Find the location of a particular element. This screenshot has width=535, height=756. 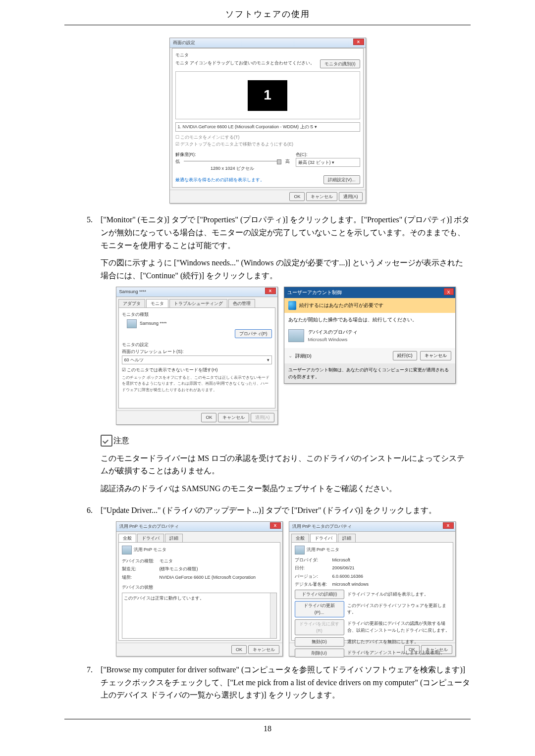

label-type: デバイスの種類: is located at coordinates (139, 561).